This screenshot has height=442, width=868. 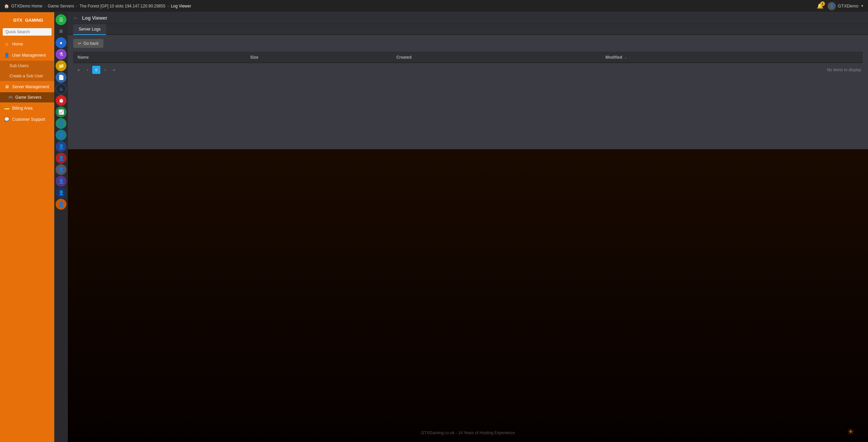 What do you see at coordinates (625, 58) in the screenshot?
I see `sort-icon: ↓` at bounding box center [625, 58].